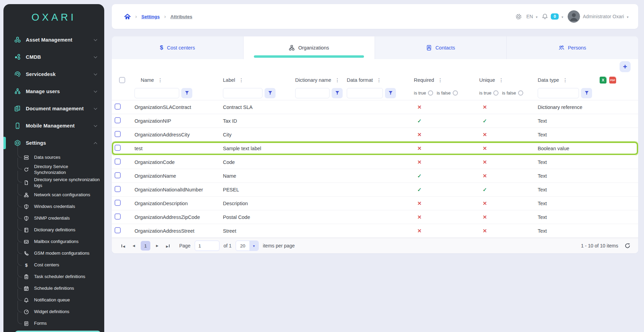  I want to click on unique-is-false-label: is false, so click(509, 93).